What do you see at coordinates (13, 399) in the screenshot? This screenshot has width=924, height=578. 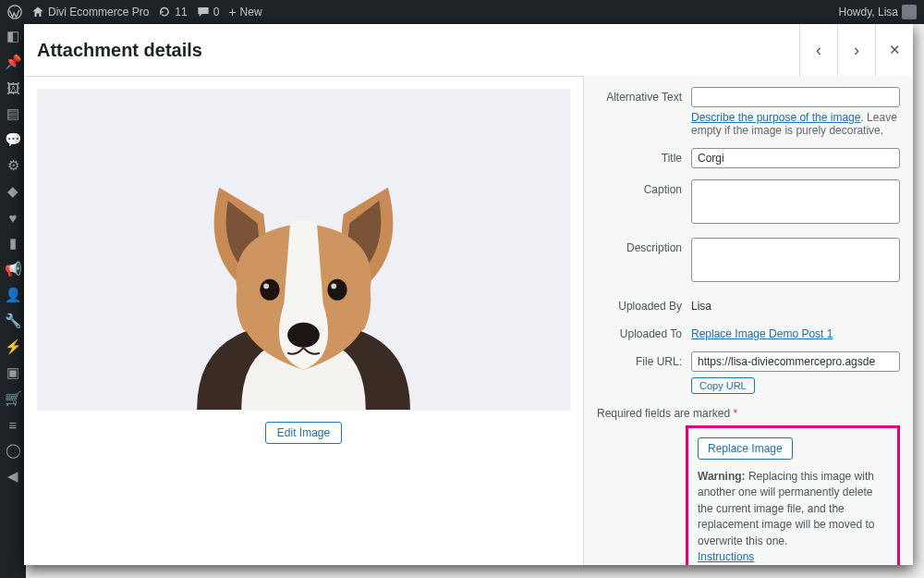 I see `cart-icon: 🛒` at bounding box center [13, 399].